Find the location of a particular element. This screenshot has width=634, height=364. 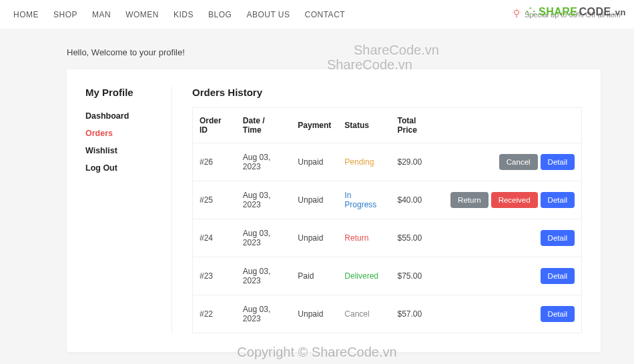

nav-blog: BLOG is located at coordinates (220, 15).